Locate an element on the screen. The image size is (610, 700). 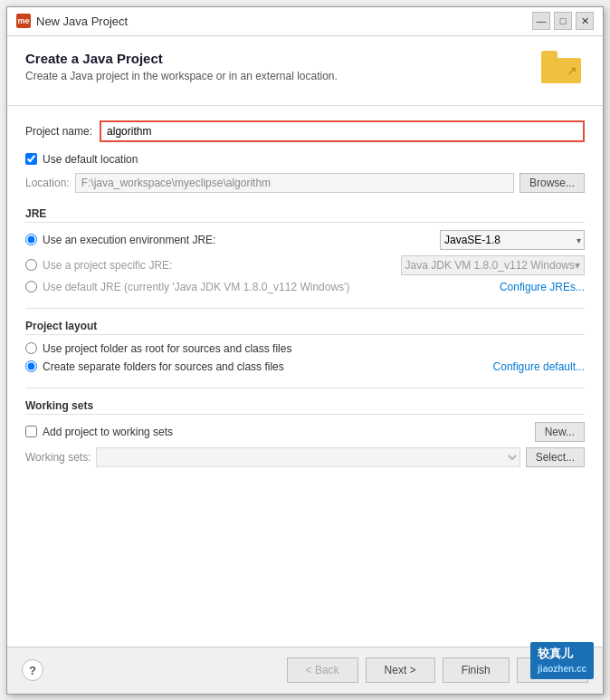
cancel-button: Cancel is located at coordinates (552, 670).